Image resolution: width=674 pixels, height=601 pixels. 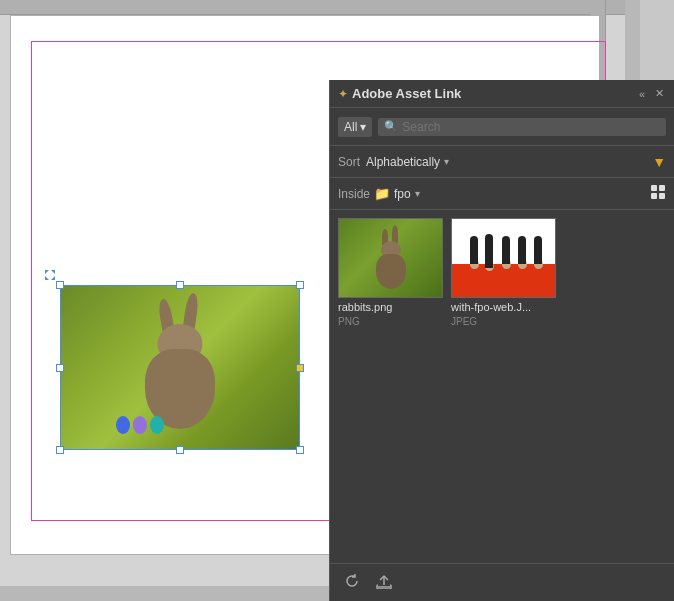 I want to click on filter-label: All, so click(x=350, y=127).